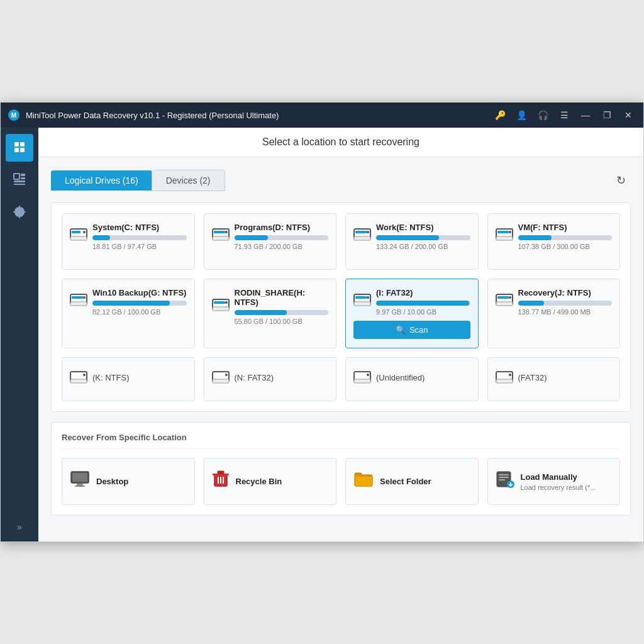 The image size is (644, 644). I want to click on maximize-button: ❐, so click(607, 115).